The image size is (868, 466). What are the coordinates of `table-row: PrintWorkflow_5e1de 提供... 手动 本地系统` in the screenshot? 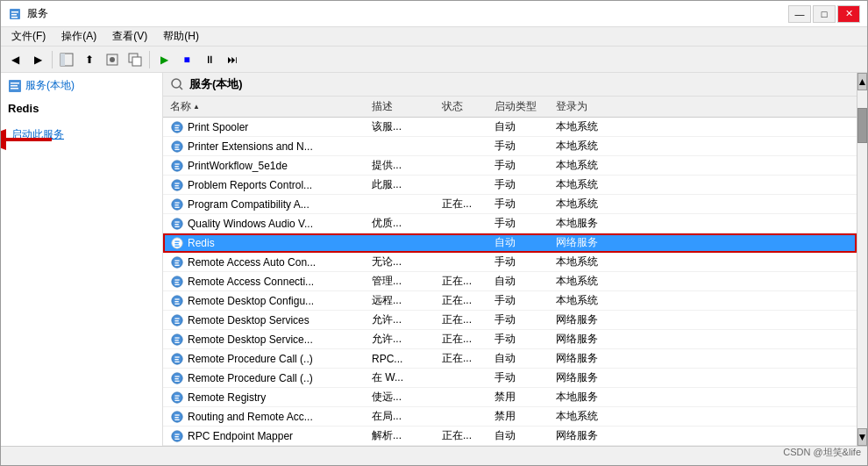 It's located at (510, 166).